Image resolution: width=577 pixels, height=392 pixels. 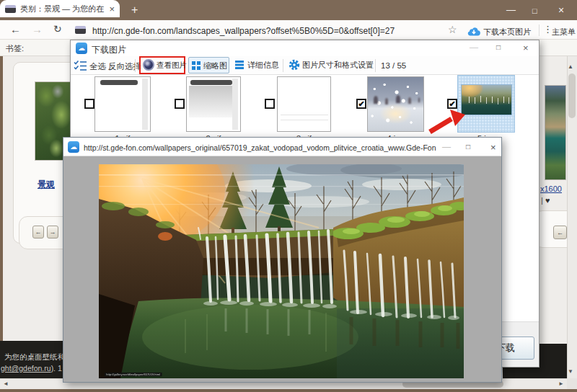 What do you see at coordinates (35, 357) in the screenshot?
I see `footer-text: 为您的桌面壁纸和` at bounding box center [35, 357].